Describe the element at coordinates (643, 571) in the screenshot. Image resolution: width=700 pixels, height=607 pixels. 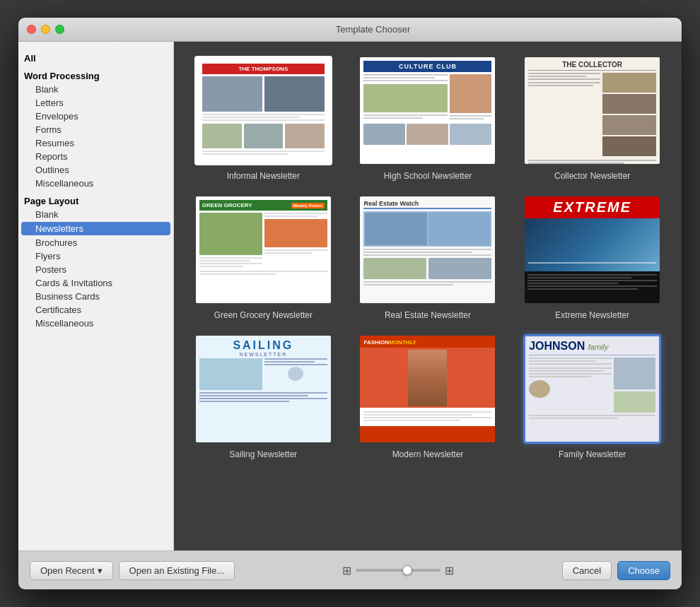
I see `choose-button: Choose` at that location.